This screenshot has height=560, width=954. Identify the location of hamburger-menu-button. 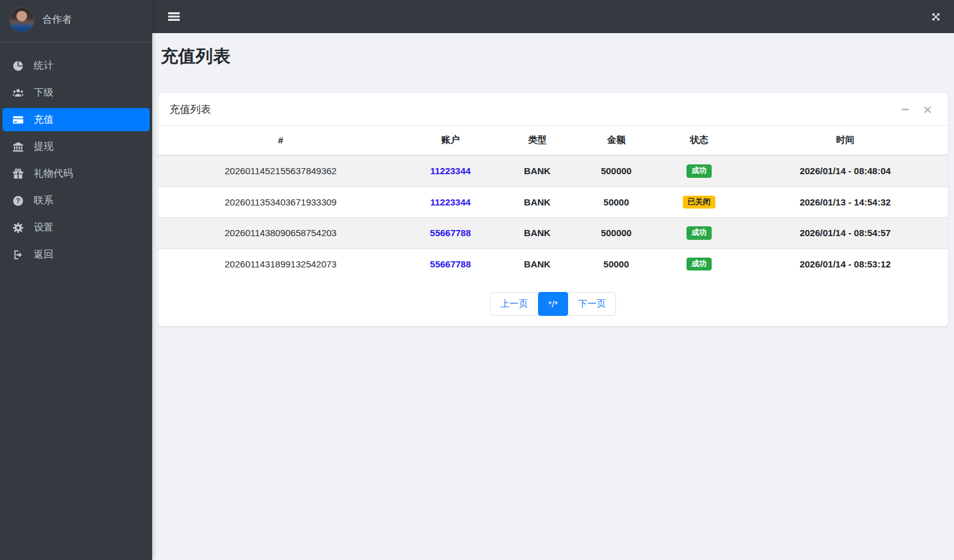
(174, 17).